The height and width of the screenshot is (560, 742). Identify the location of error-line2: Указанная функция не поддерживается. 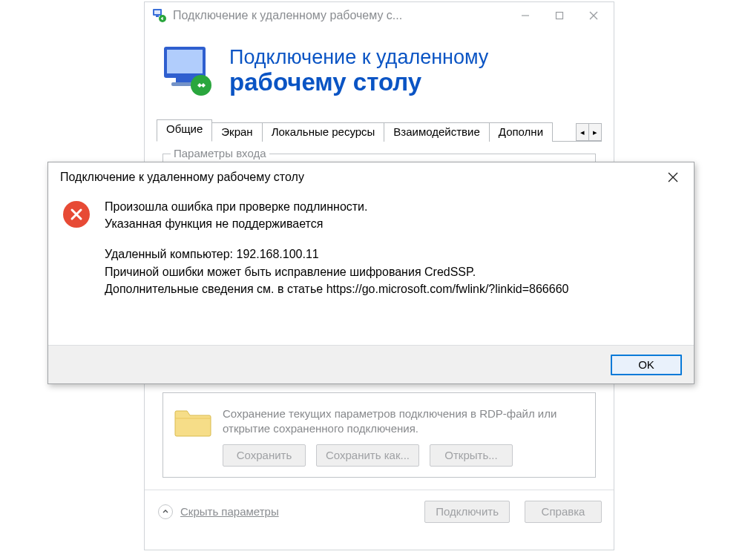
(337, 224).